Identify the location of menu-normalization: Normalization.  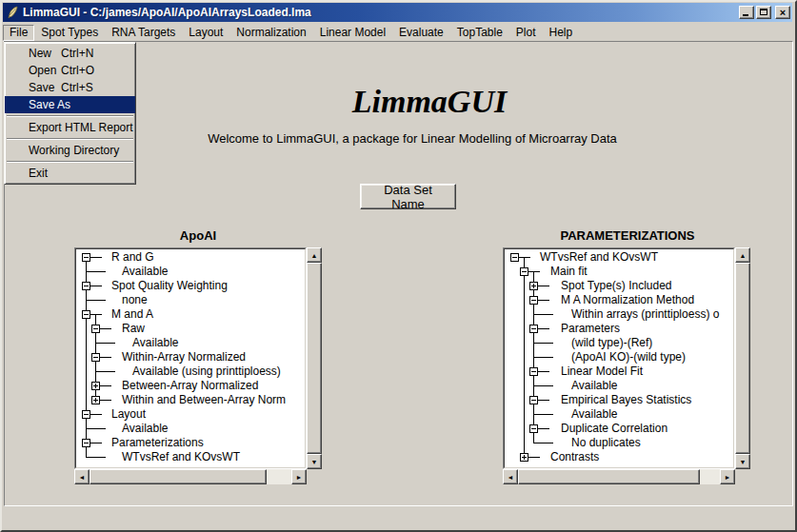
(270, 32).